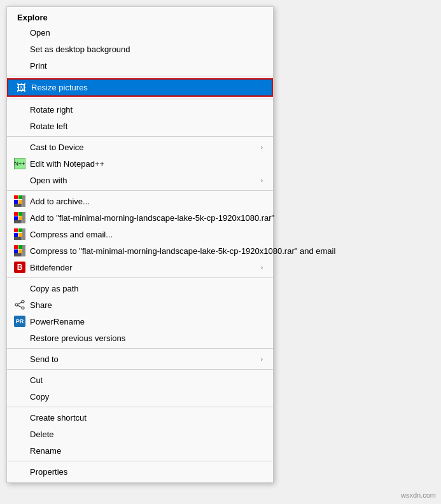 This screenshot has width=441, height=504. I want to click on open-with-label: Open with, so click(48, 181).